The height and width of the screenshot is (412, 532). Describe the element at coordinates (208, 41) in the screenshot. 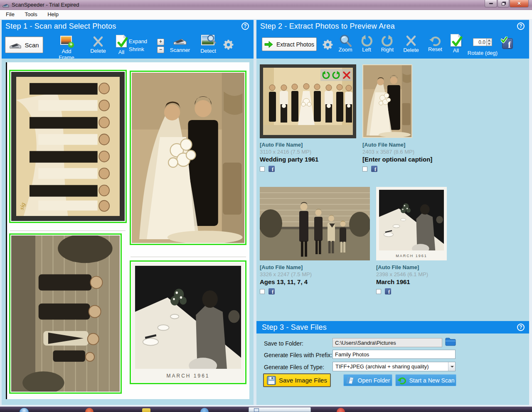

I see `detect-icon` at that location.